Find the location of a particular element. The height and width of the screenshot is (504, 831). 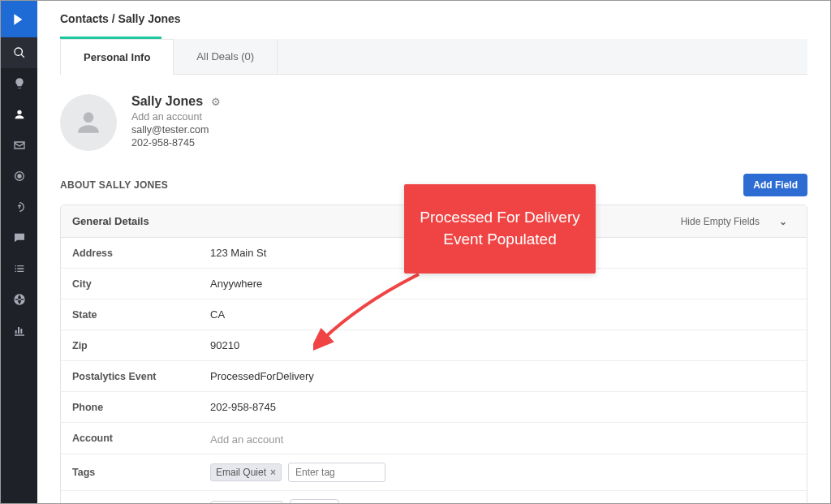

row-phone: Phone 202-958-8745 is located at coordinates (433, 407).